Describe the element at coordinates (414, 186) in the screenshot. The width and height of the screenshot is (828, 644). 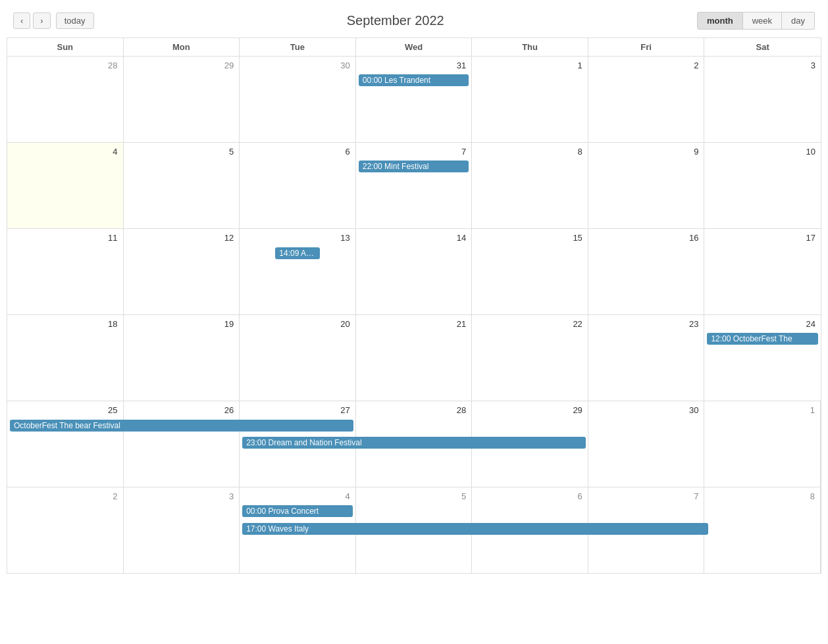
I see `week-row: 4 5 6 7 22:00 Mint Festival 8 9 10` at that location.